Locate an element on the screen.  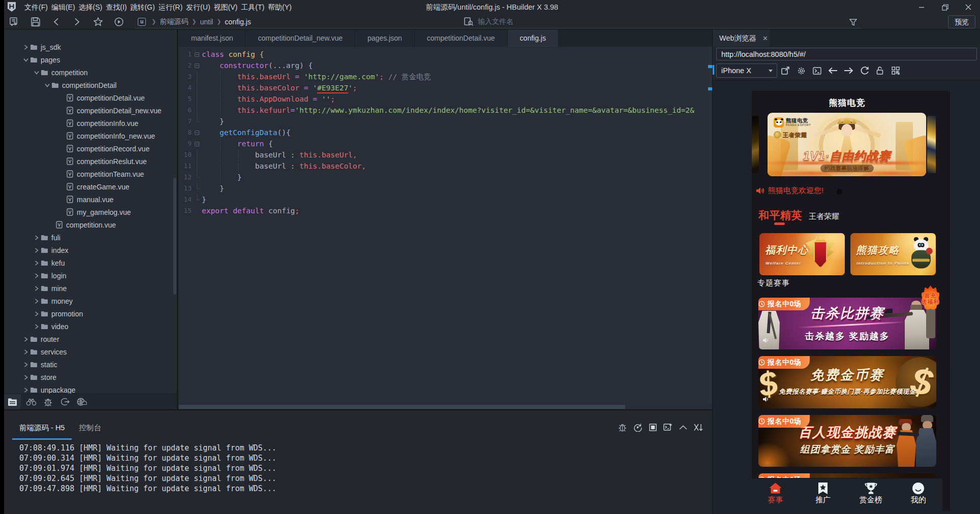
console-tab-控制台: 控制台 is located at coordinates (90, 429).